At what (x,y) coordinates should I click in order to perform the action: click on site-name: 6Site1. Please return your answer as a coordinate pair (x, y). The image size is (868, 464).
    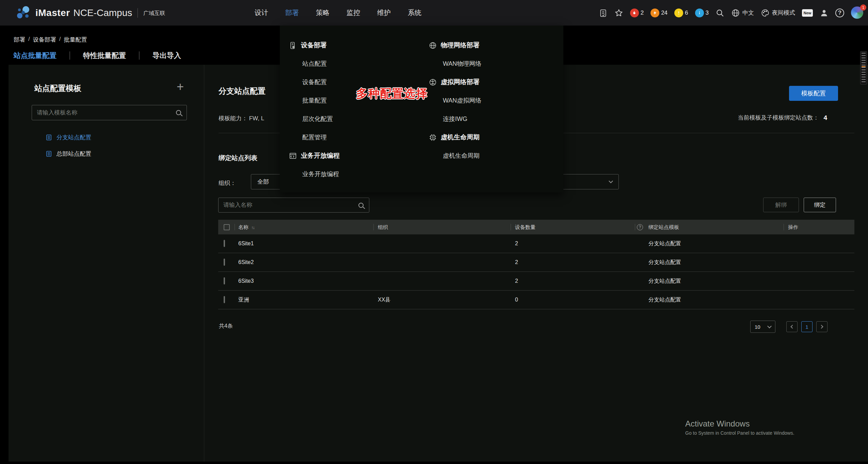
    Looking at the image, I should click on (246, 244).